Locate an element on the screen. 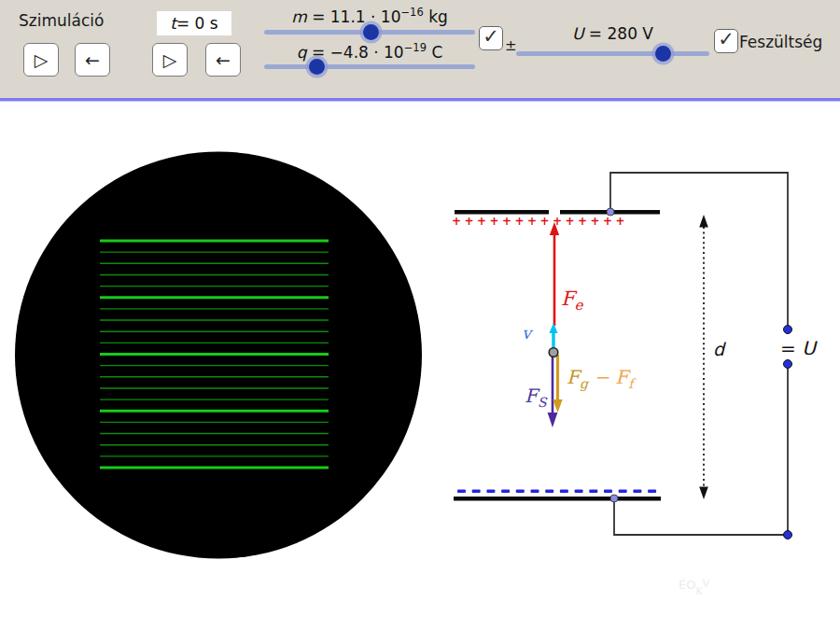  mass-value: = 11.1 · 10 is located at coordinates (355, 17).